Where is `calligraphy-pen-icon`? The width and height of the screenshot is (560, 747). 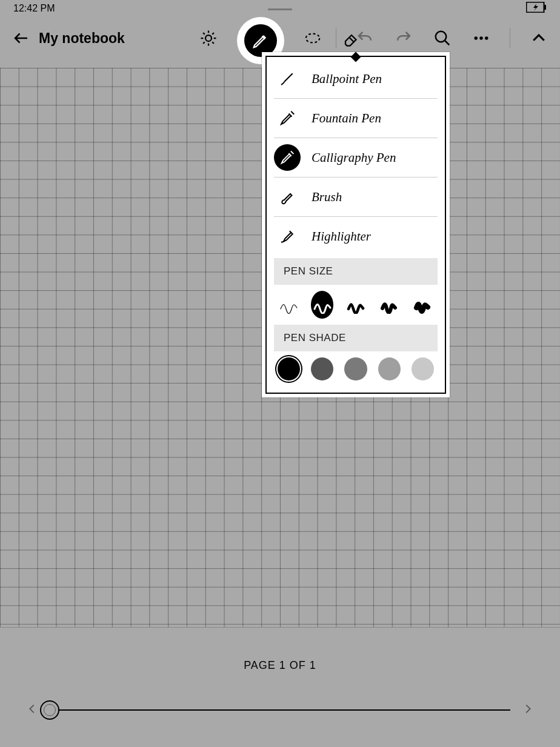 calligraphy-pen-icon is located at coordinates (287, 158).